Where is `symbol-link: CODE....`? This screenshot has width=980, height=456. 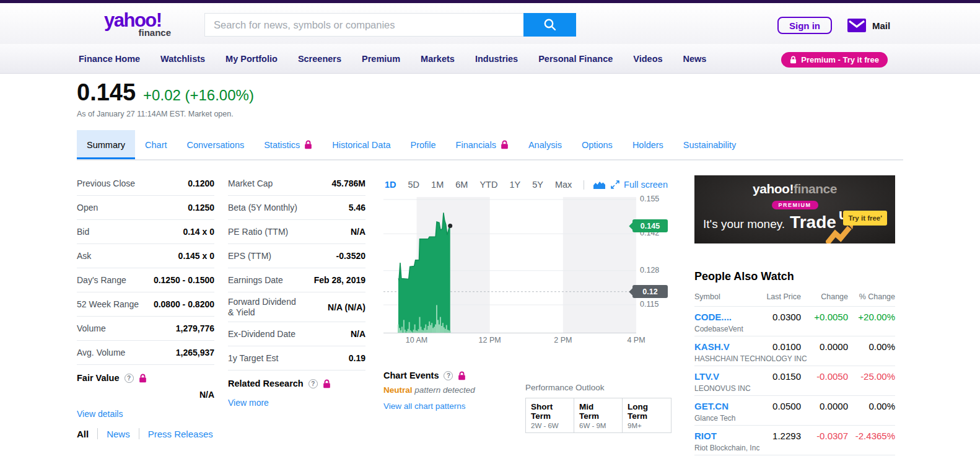 symbol-link: CODE.... is located at coordinates (713, 317).